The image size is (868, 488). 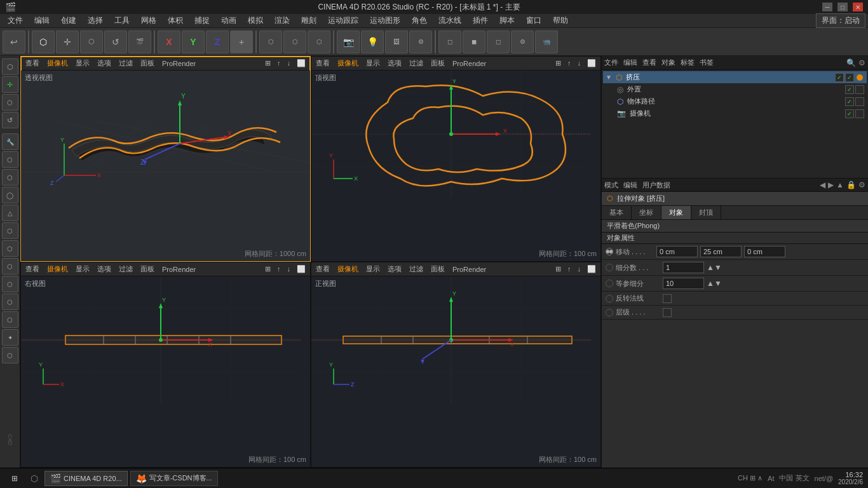 What do you see at coordinates (609, 313) in the screenshot?
I see `props-hierarchy-radio` at bounding box center [609, 313].